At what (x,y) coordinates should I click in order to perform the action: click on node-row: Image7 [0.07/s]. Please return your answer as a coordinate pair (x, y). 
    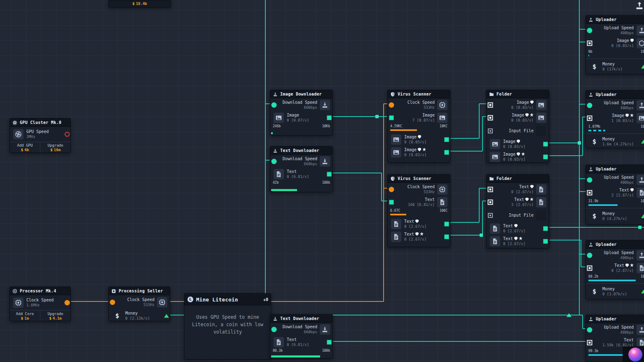
    Looking at the image, I should click on (419, 118).